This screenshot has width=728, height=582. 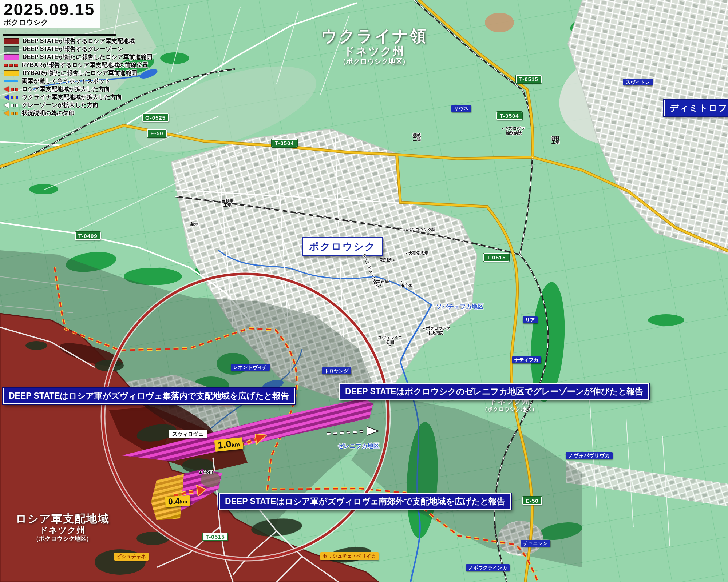 I want to click on legend-label: ウクライナ軍支配地域が拡大した方向, so click(x=72, y=97).